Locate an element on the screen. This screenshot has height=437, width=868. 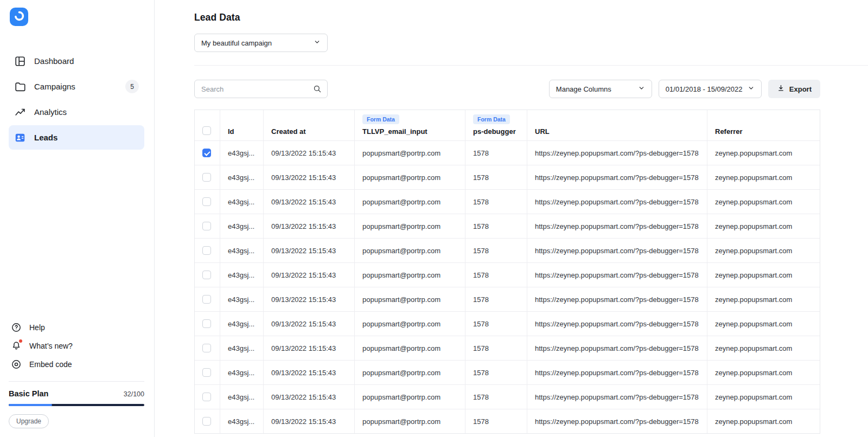
sidebar-item-help: Help is located at coordinates (76, 327).